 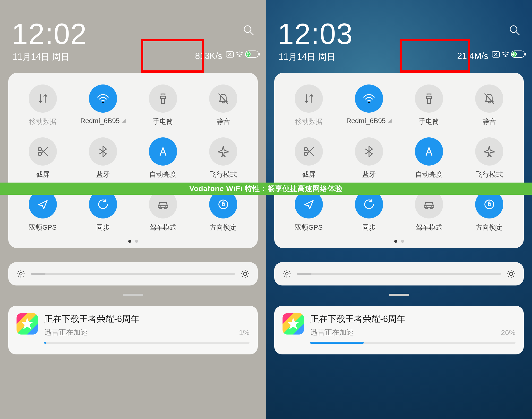 What do you see at coordinates (489, 122) in the screenshot?
I see `mute-label: 静音` at bounding box center [489, 122].